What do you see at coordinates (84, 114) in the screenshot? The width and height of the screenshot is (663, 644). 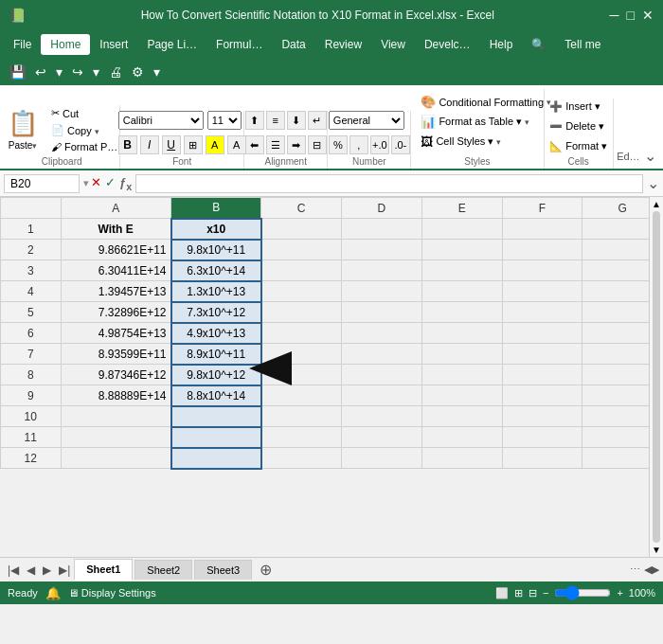 I see `cut-btn: ✂Cut` at bounding box center [84, 114].